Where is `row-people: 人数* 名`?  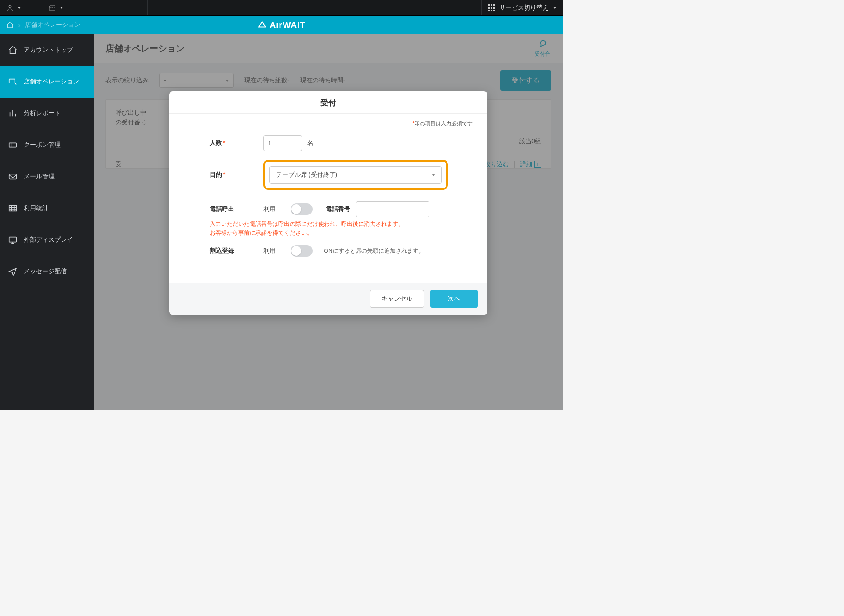 row-people: 人数* 名 is located at coordinates (342, 143).